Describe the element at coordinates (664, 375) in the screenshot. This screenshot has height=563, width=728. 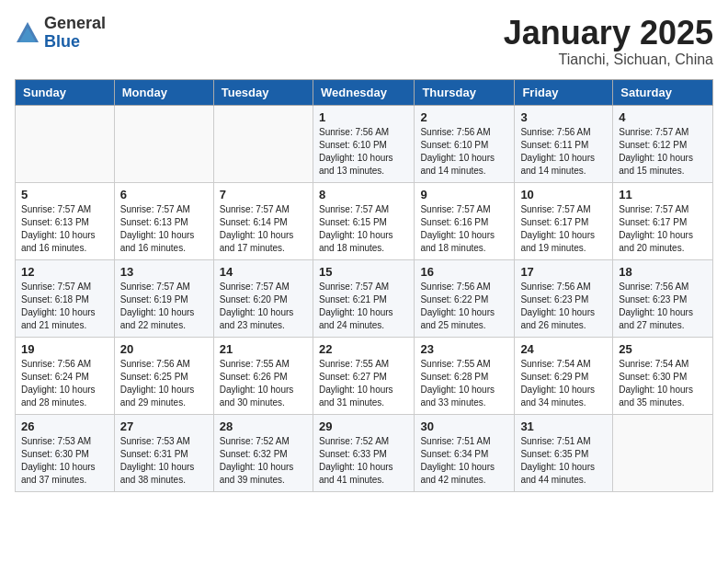
I see `calendar-day-cell: 25Sunrise: 7:54 AM Sunset: 6:30 PM Dayli…` at that location.